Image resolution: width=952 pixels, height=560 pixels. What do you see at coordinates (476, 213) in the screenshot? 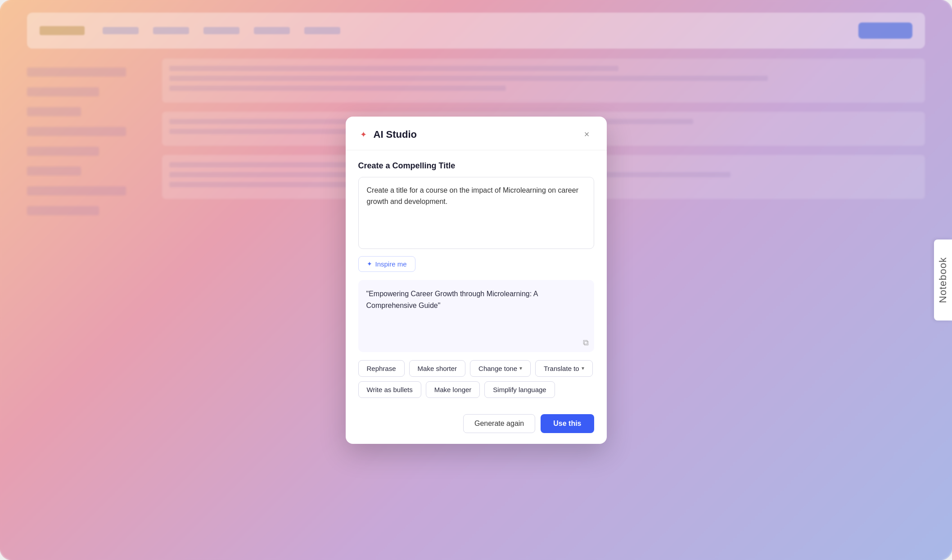
I see `prompt-textarea` at bounding box center [476, 213].